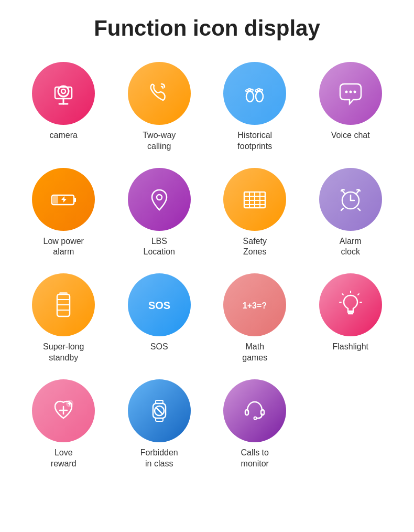 The image size is (414, 532). Describe the element at coordinates (63, 411) in the screenshot. I see `lovereward-icon-circle` at that location.